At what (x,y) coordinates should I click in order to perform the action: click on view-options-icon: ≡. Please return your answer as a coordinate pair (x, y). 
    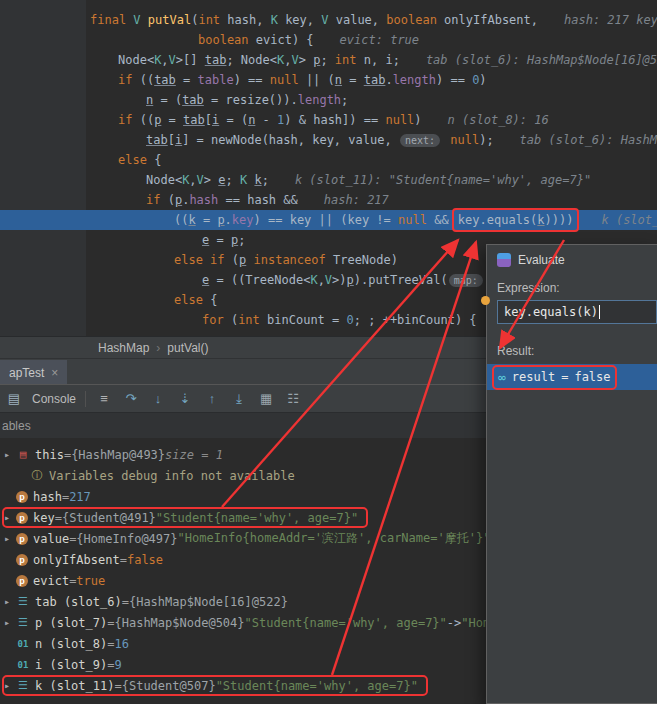
    Looking at the image, I should click on (104, 399).